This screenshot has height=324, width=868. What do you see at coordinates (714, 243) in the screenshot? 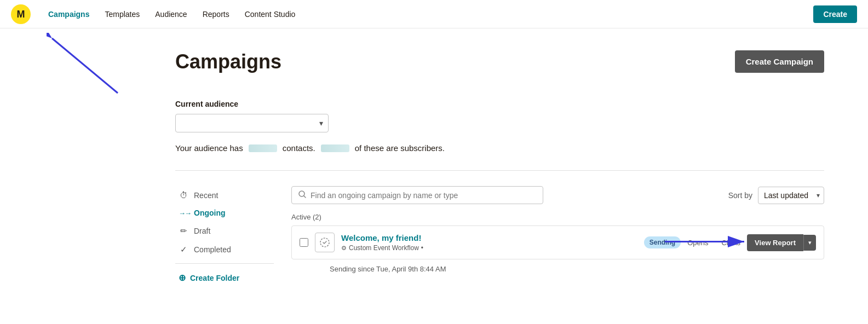
I see `campaign-stats: Opens Clicks` at bounding box center [714, 243].